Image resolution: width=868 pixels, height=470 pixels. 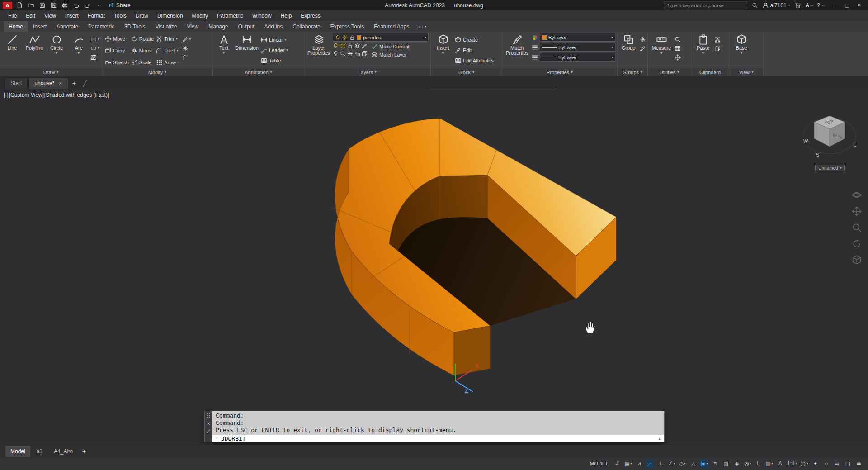 What do you see at coordinates (40, 451) in the screenshot?
I see `tab-a3: a3` at bounding box center [40, 451].